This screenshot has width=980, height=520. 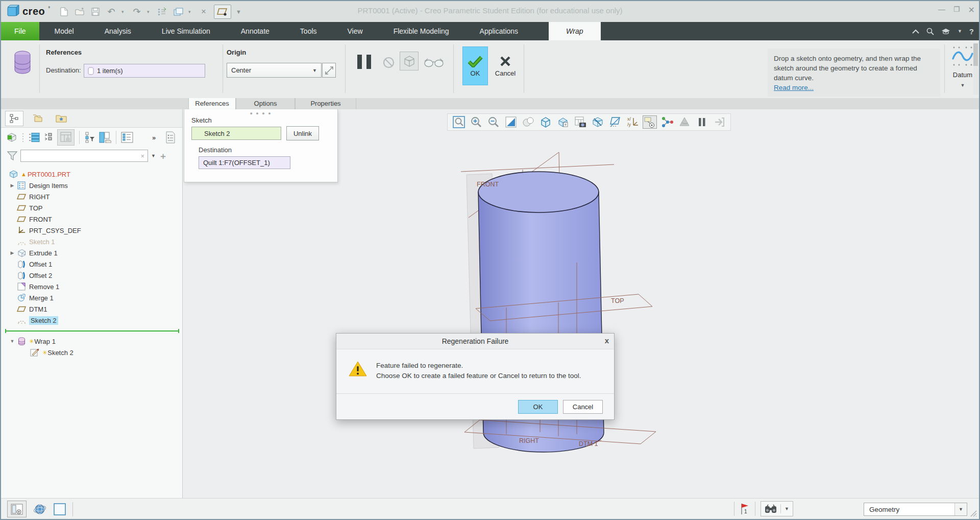 I want to click on panel-tab-options: Options, so click(x=265, y=104).